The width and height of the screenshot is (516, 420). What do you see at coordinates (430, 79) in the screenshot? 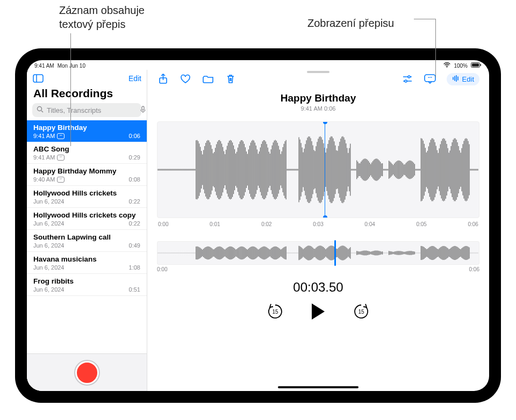
I see `transcript-view-icon: “”` at bounding box center [430, 79].